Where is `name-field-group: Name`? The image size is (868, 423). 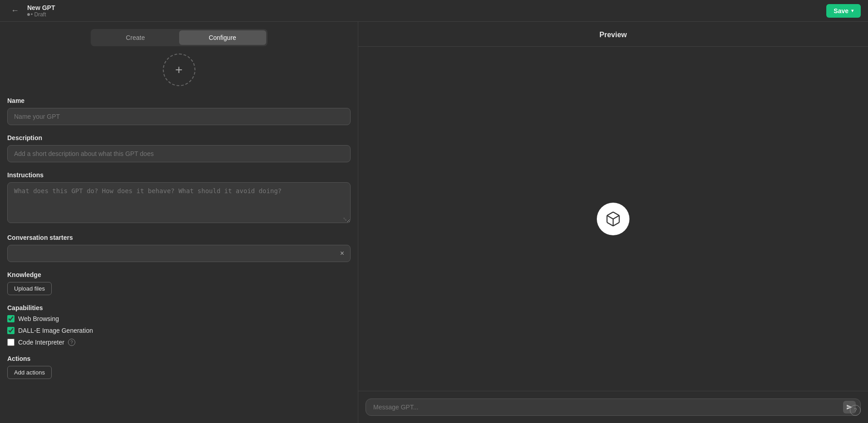 name-field-group: Name is located at coordinates (179, 111).